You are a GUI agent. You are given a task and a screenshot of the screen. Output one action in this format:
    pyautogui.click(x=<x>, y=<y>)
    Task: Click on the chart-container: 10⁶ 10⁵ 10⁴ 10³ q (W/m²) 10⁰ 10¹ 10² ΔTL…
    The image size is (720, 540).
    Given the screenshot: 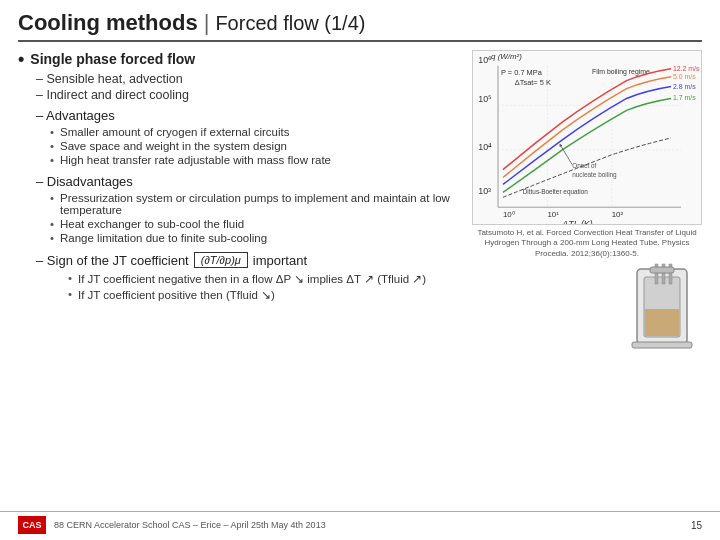 What is the action you would take?
    pyautogui.click(x=587, y=138)
    